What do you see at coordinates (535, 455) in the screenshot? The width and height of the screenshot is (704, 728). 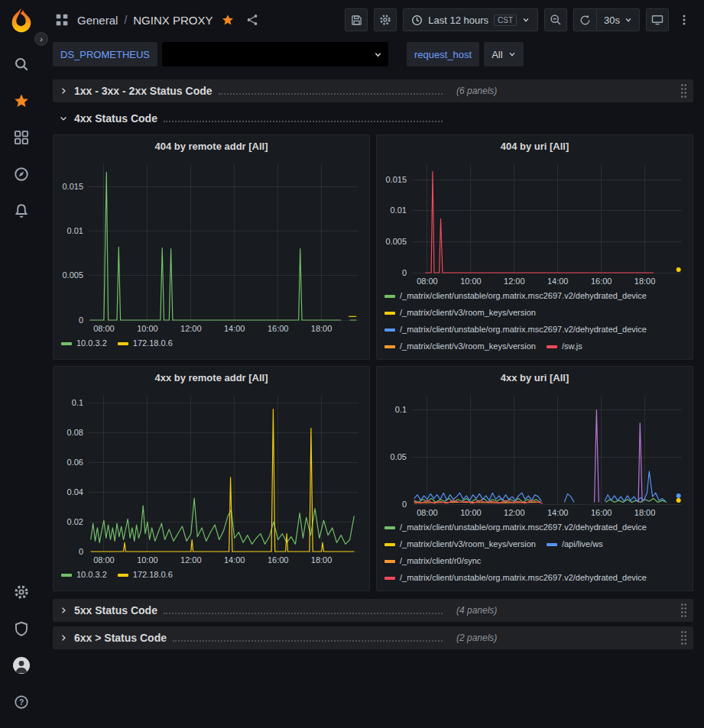 I see `timeseries-chart-4xx-by-uri: 00.050.108:0010:0012:0014:0016:0018:00` at bounding box center [535, 455].